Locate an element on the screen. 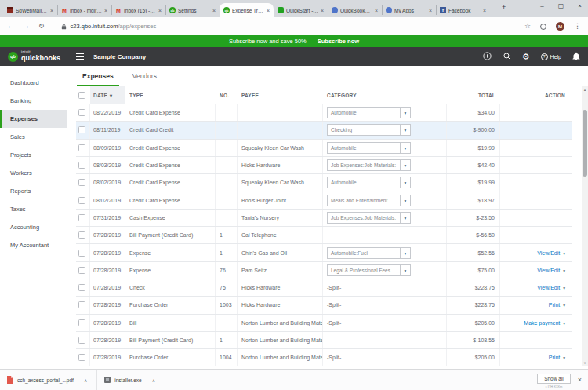 The width and height of the screenshot is (588, 390). scrollbar-up-icon is located at coordinates (585, 89).